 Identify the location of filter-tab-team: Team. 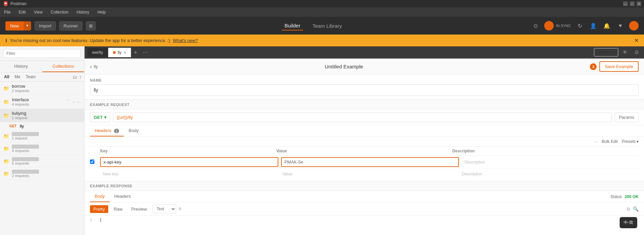
(30, 77).